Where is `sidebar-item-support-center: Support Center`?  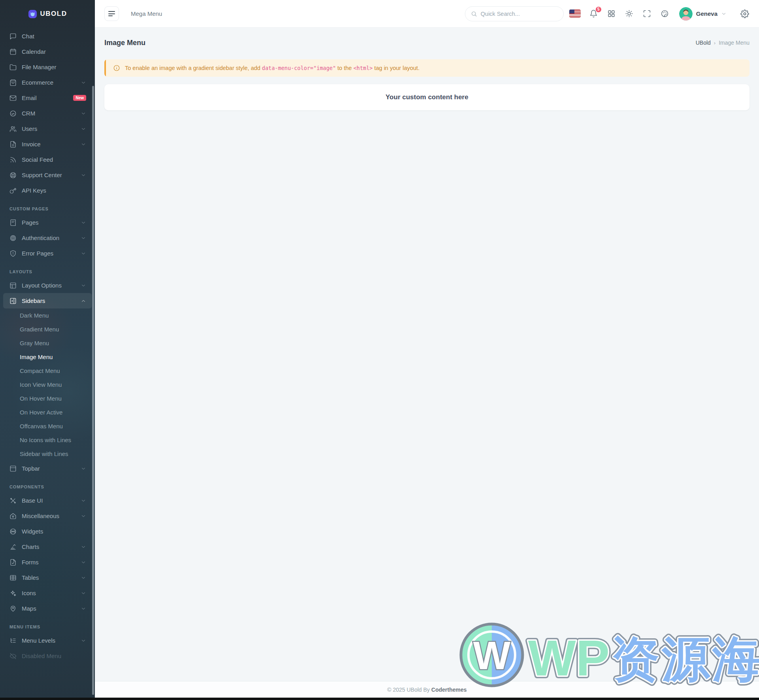 sidebar-item-support-center: Support Center is located at coordinates (47, 175).